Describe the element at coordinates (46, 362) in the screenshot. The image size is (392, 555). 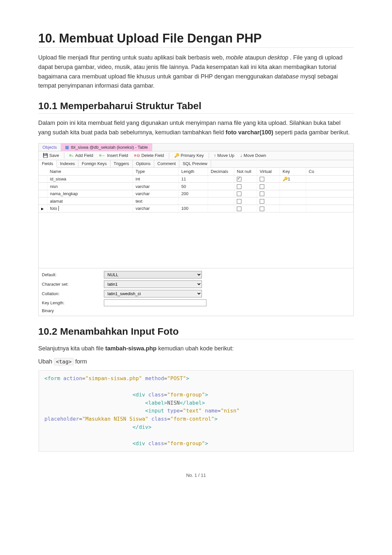
I see `ubah-text: Ubah` at that location.